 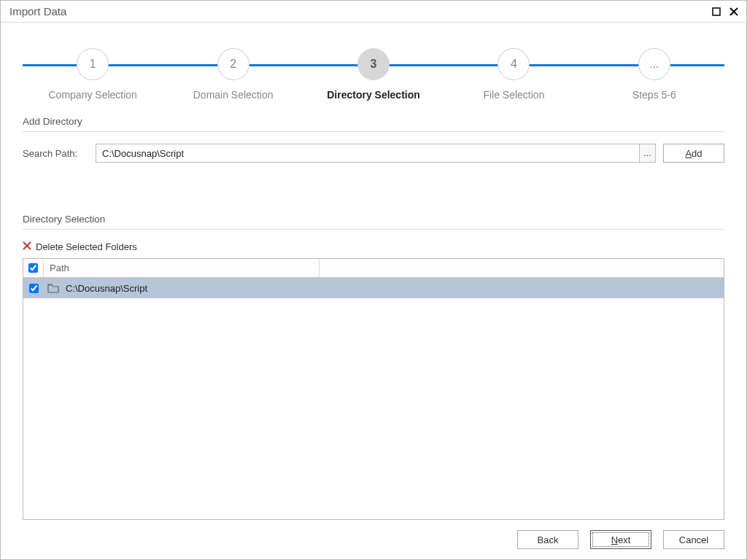 I want to click on delete-label: Delete Selected Folders, so click(x=86, y=246).